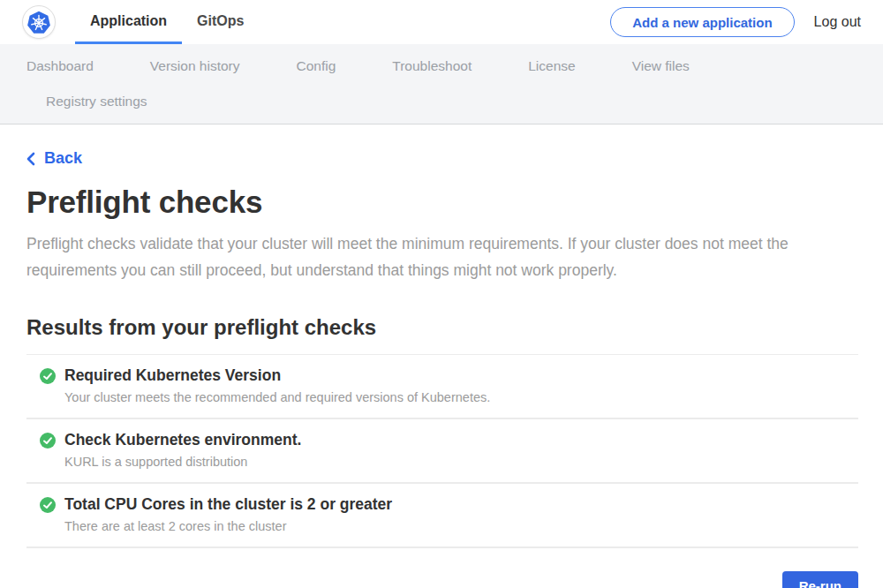 The height and width of the screenshot is (588, 883). Describe the element at coordinates (97, 102) in the screenshot. I see `subnav-item-registry-settings: Registry settings` at that location.